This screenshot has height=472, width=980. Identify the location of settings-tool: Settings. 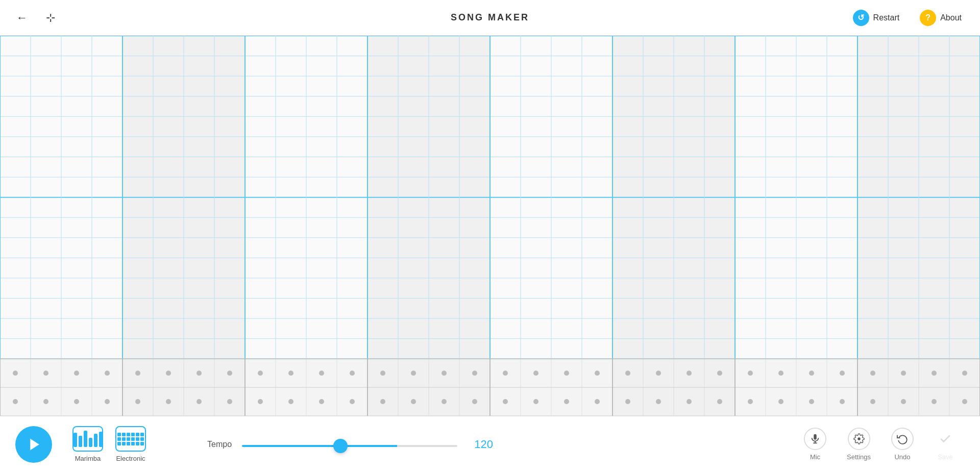
(859, 444).